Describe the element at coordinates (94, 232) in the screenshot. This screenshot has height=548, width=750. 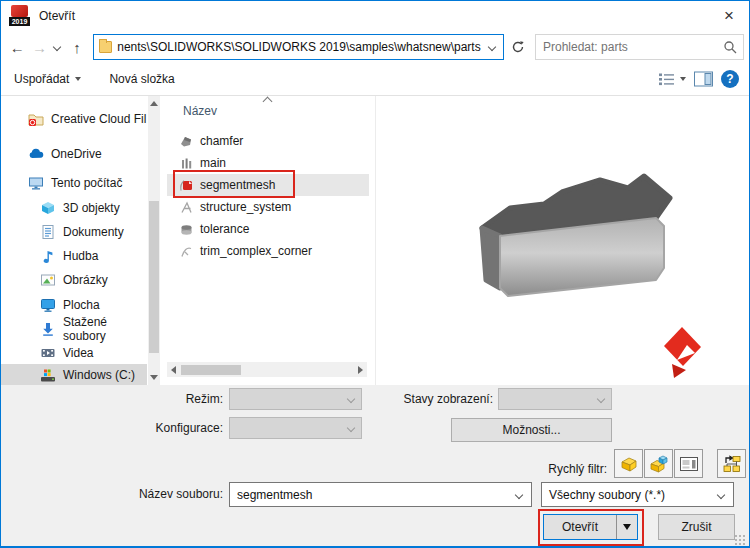
I see `sidebar-item-label: Dokumenty` at that location.